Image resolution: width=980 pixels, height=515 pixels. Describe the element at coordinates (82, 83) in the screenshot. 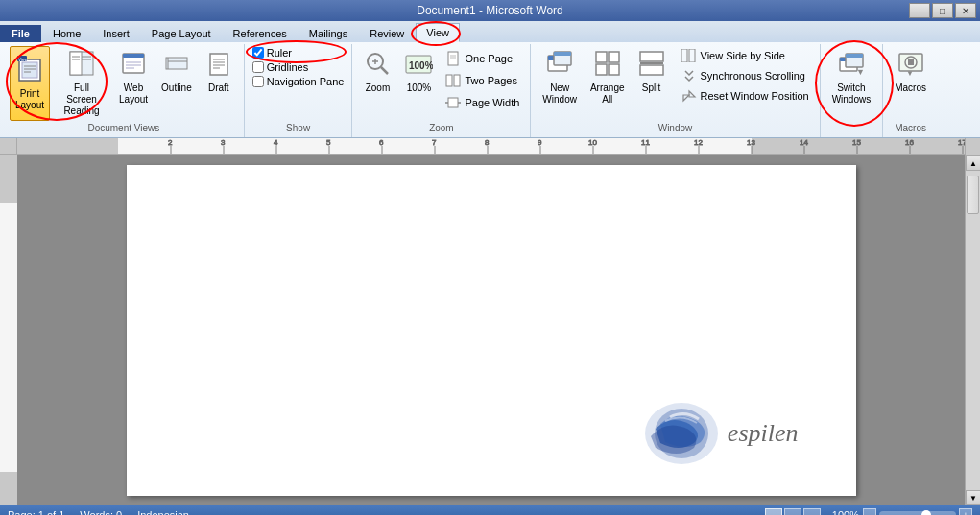

I see `full-screen-reading-button: Full ScreenReading` at that location.